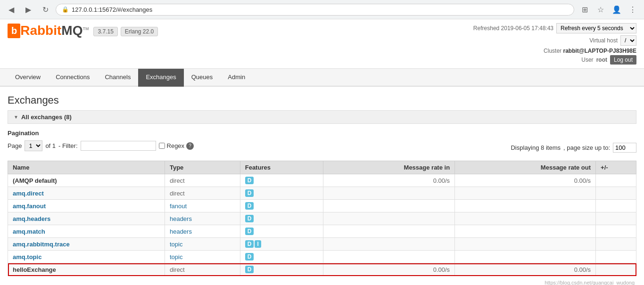 The height and width of the screenshot is (285, 644). Describe the element at coordinates (322, 181) in the screenshot. I see `table-row: (AMQP default)directD0.00/s0.00/s` at that location.